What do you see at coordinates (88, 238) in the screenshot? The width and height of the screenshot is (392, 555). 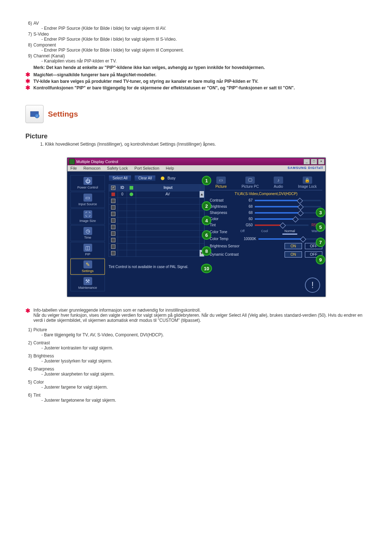 I see `sidebar-item-label: Time` at bounding box center [88, 238].